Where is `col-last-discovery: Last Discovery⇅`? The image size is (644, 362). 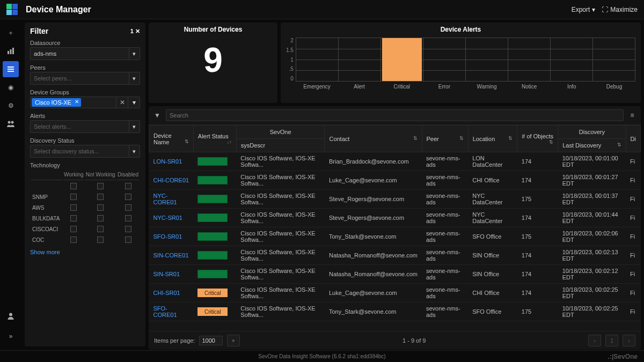 col-last-discovery: Last Discovery⇅ is located at coordinates (592, 146).